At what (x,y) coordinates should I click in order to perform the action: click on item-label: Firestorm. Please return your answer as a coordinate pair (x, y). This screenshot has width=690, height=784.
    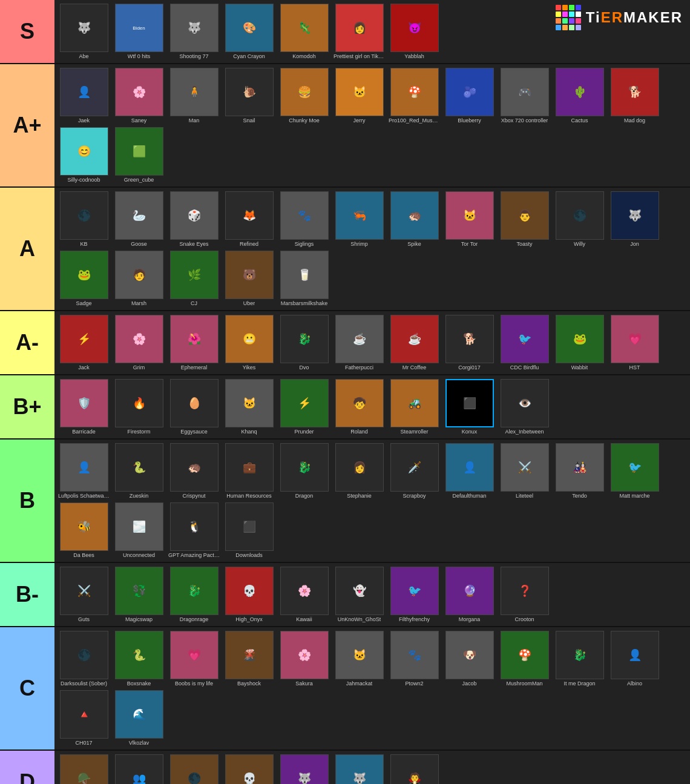
    Looking at the image, I should click on (139, 432).